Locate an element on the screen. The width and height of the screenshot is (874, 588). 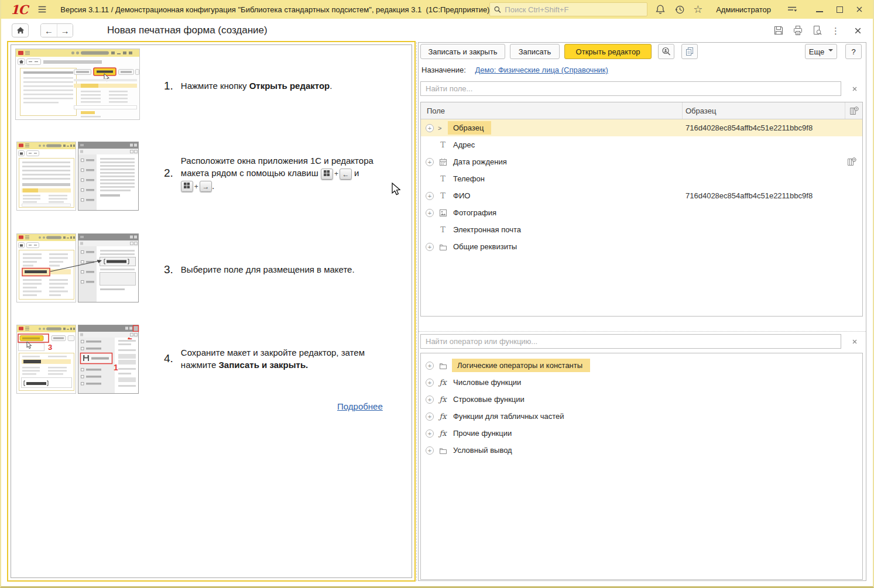
global-search-box is located at coordinates (568, 9).